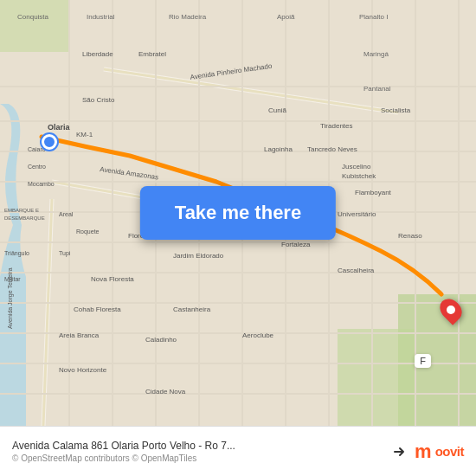 The image size is (476, 476). Describe the element at coordinates (88, 232) in the screenshot. I see `svg-text: Roquete` at that location.